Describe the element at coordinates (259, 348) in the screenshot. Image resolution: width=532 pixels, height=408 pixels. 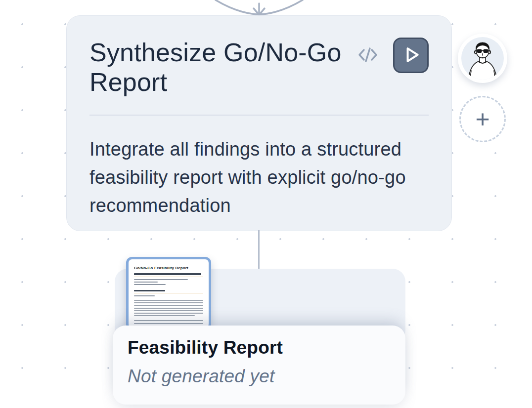
I see `artifact-title: Feasibility Report` at that location.